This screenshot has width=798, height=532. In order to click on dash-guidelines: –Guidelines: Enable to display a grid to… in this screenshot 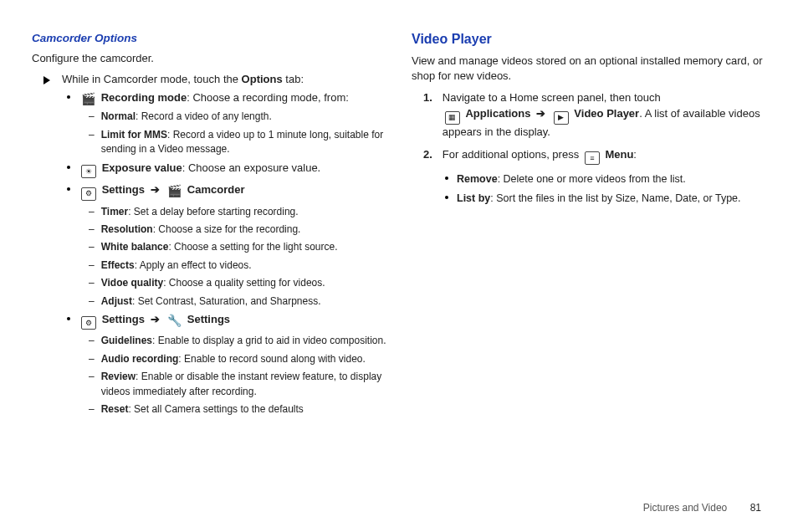, I will do `click(238, 341)`.